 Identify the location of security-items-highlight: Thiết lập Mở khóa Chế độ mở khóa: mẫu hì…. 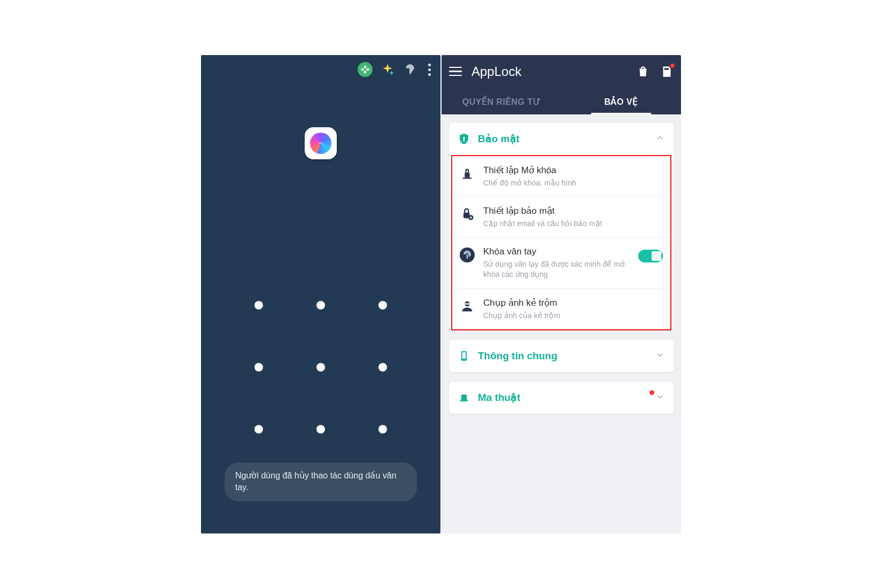
(561, 243).